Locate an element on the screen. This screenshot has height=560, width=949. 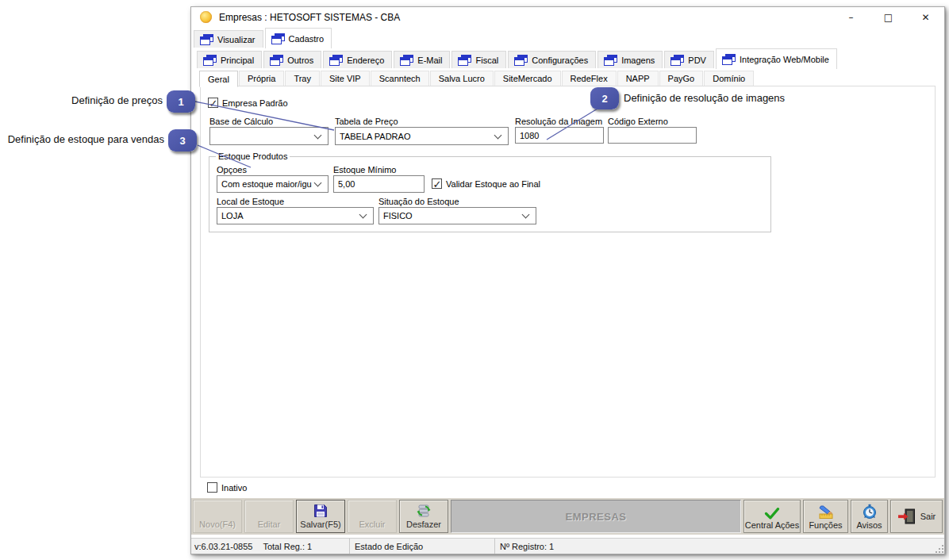
exit-door-icon is located at coordinates (907, 517).